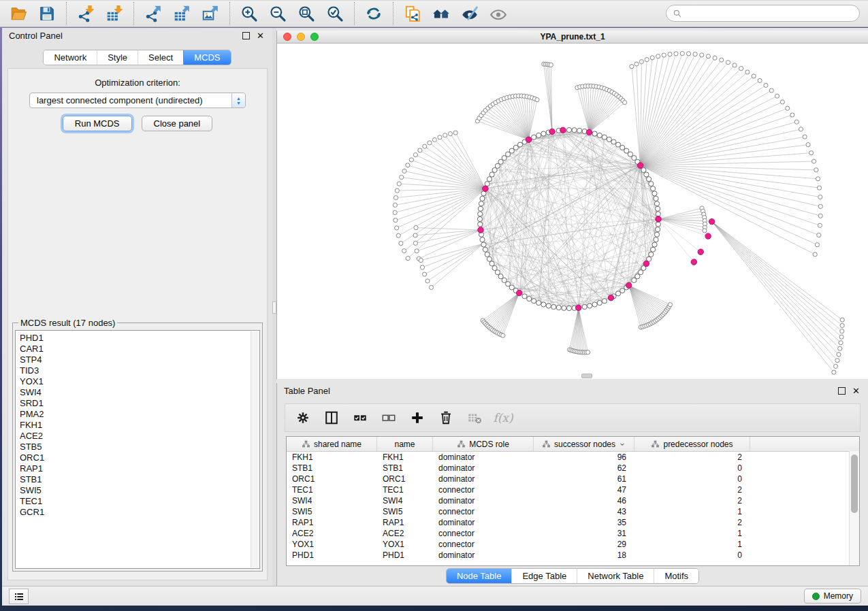 The width and height of the screenshot is (868, 611). Describe the element at coordinates (405, 444) in the screenshot. I see `column-header-name: name` at that location.